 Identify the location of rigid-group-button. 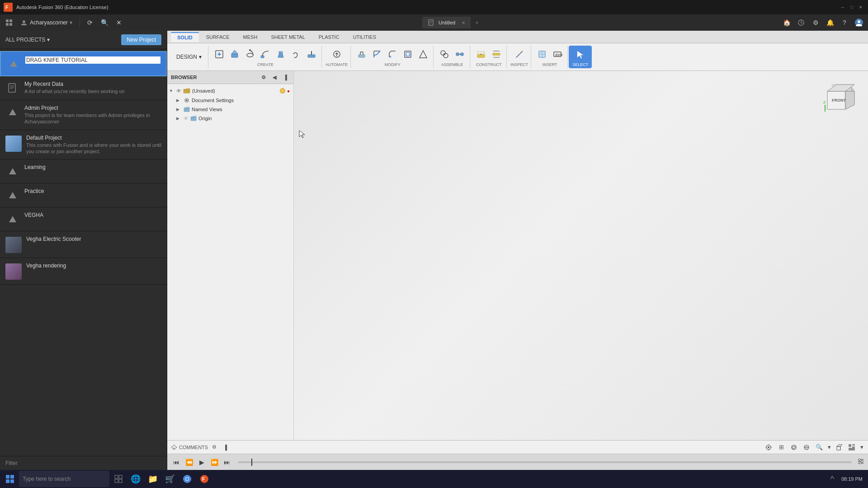
(460, 54).